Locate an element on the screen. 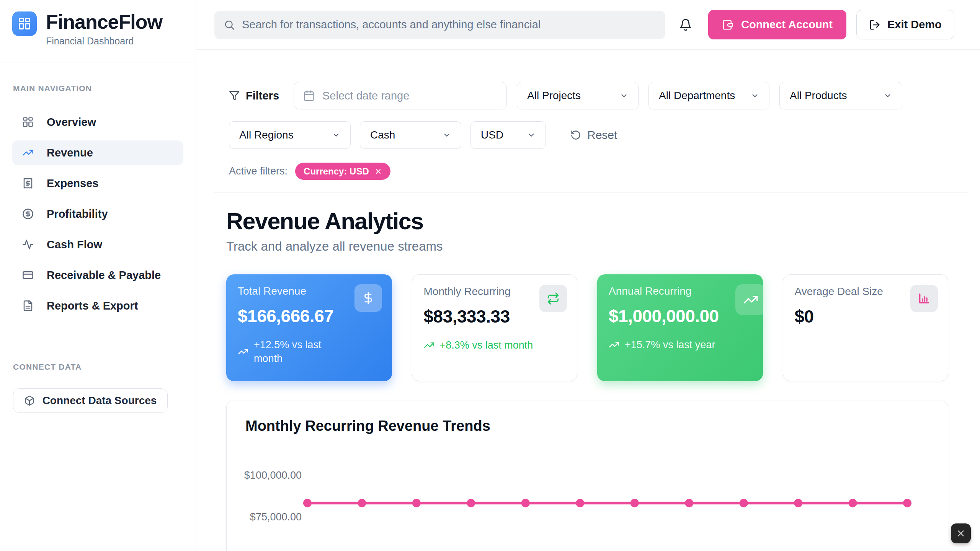  stat-change: +12.5% vs last month is located at coordinates (309, 352).